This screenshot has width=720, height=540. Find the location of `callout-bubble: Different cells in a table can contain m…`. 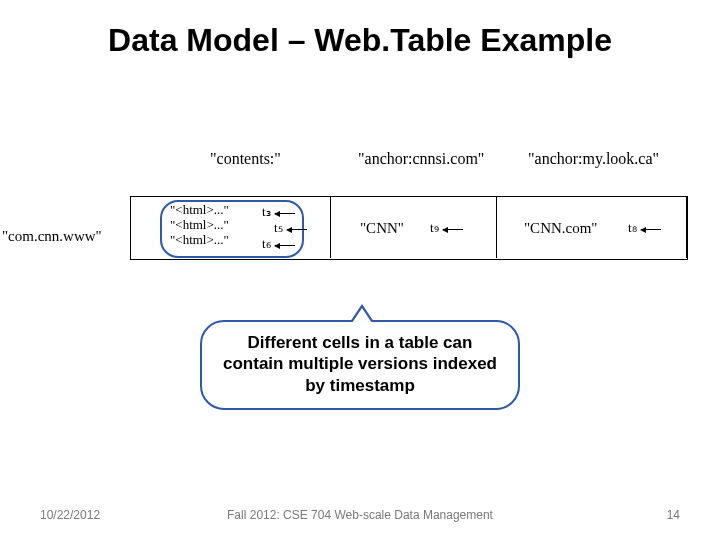

callout-bubble: Different cells in a table can contain m… is located at coordinates (360, 365).